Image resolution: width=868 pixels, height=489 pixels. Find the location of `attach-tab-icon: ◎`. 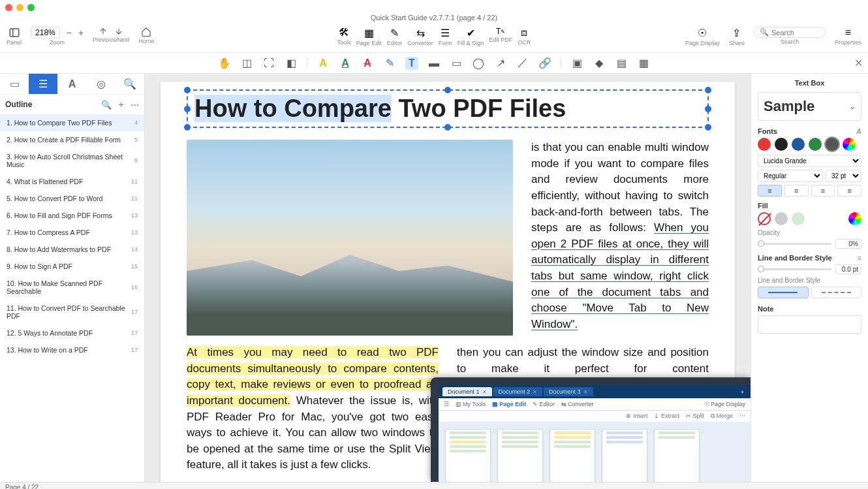

attach-tab-icon: ◎ is located at coordinates (101, 84).